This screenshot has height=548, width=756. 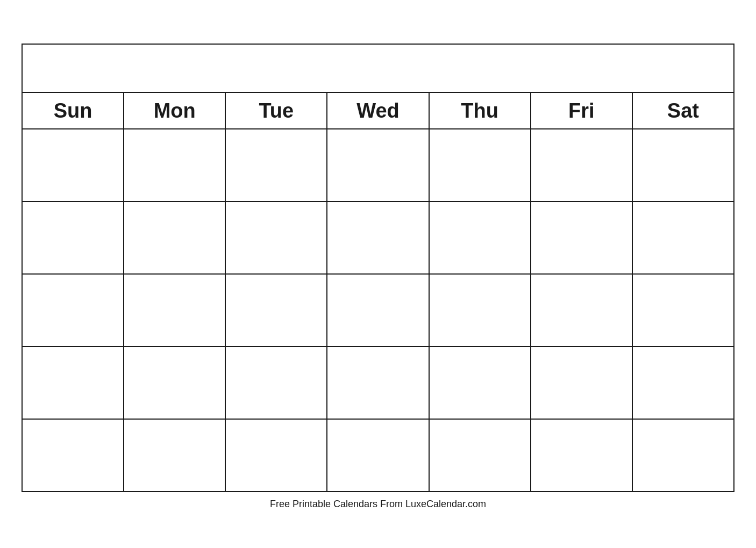 What do you see at coordinates (683, 111) in the screenshot?
I see `header-sat: Sat` at bounding box center [683, 111].